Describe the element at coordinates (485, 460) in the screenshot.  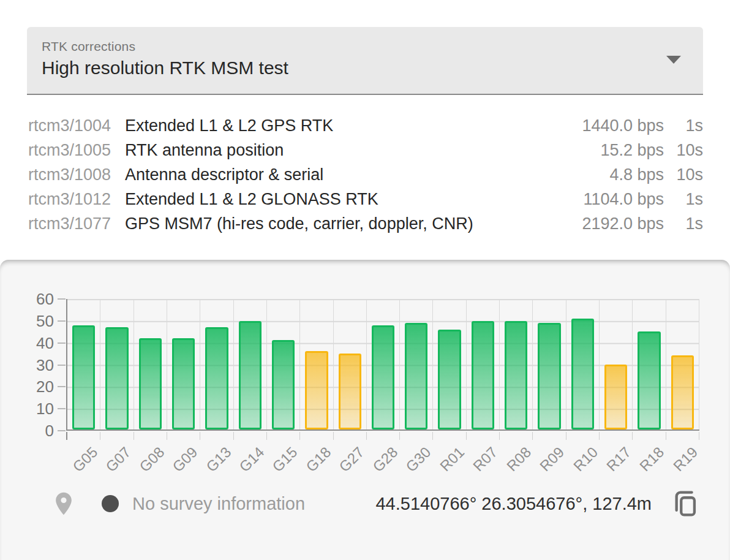
I see `x-axis-label: R07` at that location.